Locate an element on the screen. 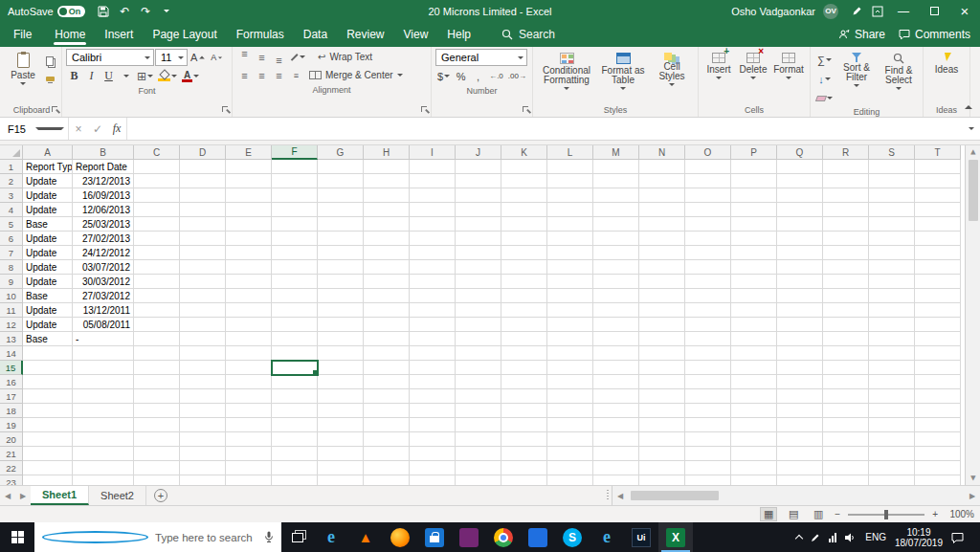 This screenshot has width=980, height=552. tab-page-layout: Page Layout is located at coordinates (184, 34).